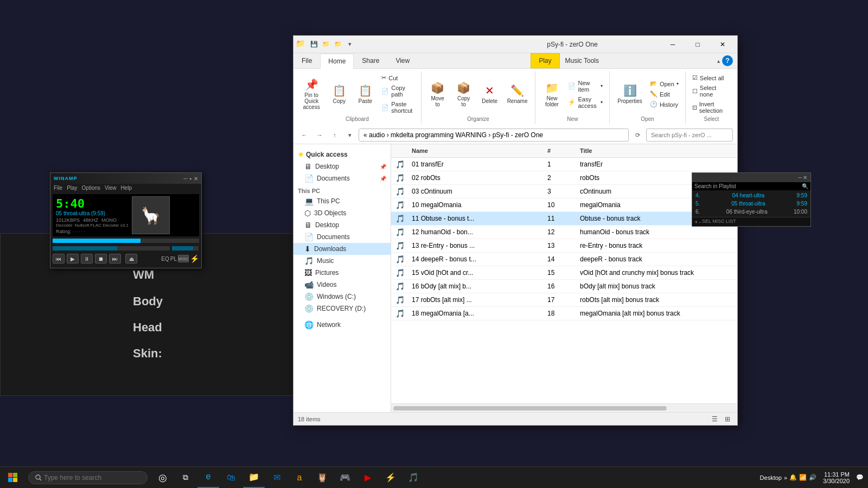  What do you see at coordinates (751, 178) in the screenshot?
I see `playlist-title-bar: ─ ✕` at bounding box center [751, 178].